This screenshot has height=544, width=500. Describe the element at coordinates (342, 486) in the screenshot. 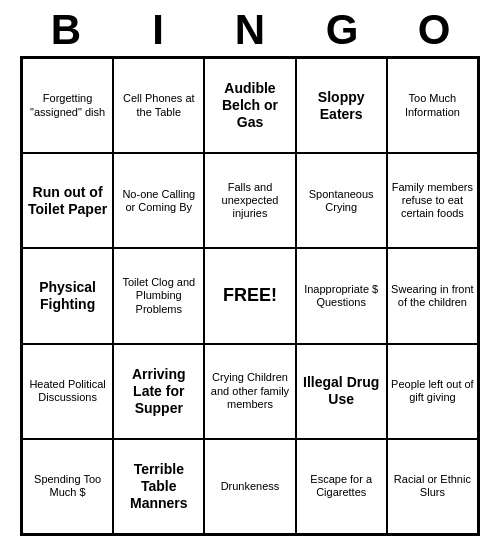

I see `bingo-cell-23: Escape for a Cigarettes` at that location.